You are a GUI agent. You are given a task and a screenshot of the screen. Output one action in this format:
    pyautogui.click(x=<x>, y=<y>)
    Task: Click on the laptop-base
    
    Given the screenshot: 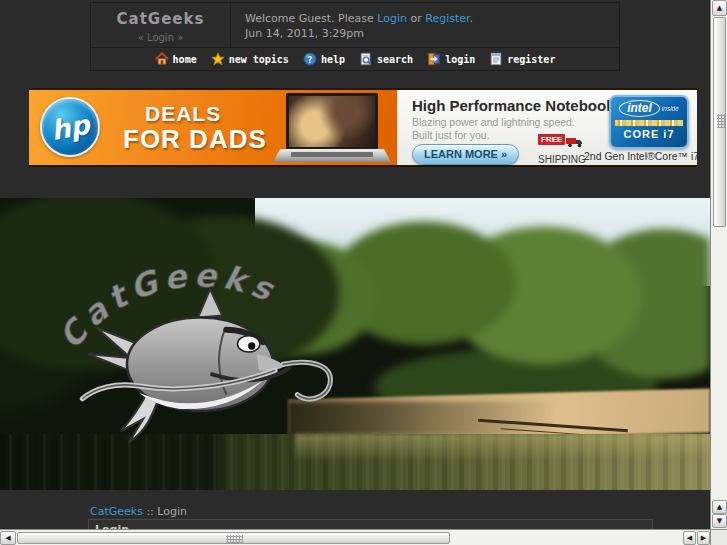 What is the action you would take?
    pyautogui.click(x=332, y=156)
    